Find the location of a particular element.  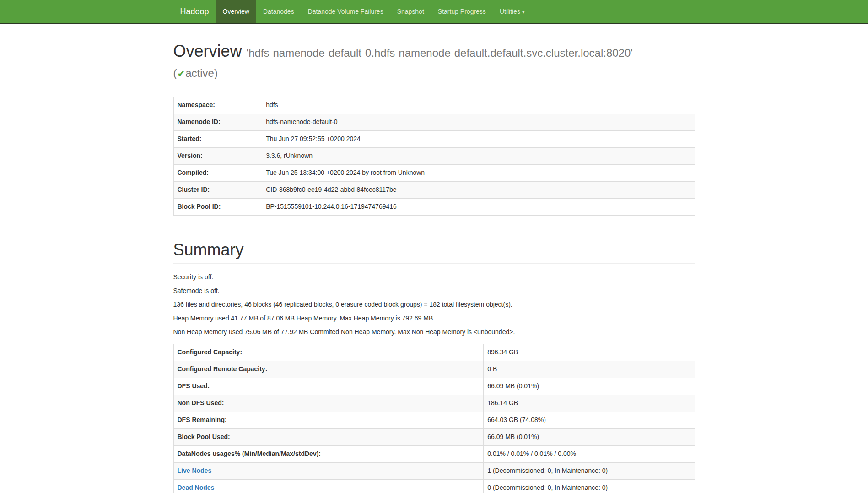

summary-paragraph: Non Heap Memory used 75.06 MB of 77.92 M… is located at coordinates (434, 332).